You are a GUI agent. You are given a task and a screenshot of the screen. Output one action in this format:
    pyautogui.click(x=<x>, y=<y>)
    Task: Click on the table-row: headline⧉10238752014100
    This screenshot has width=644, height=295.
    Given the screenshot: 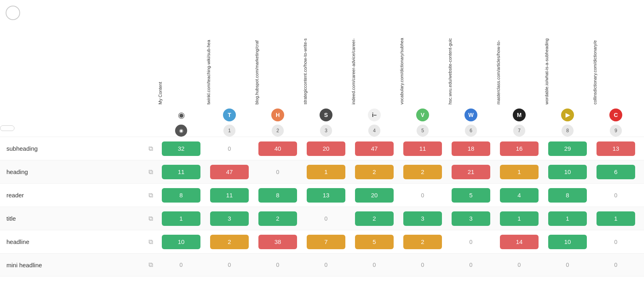 What is the action you would take?
    pyautogui.click(x=322, y=242)
    